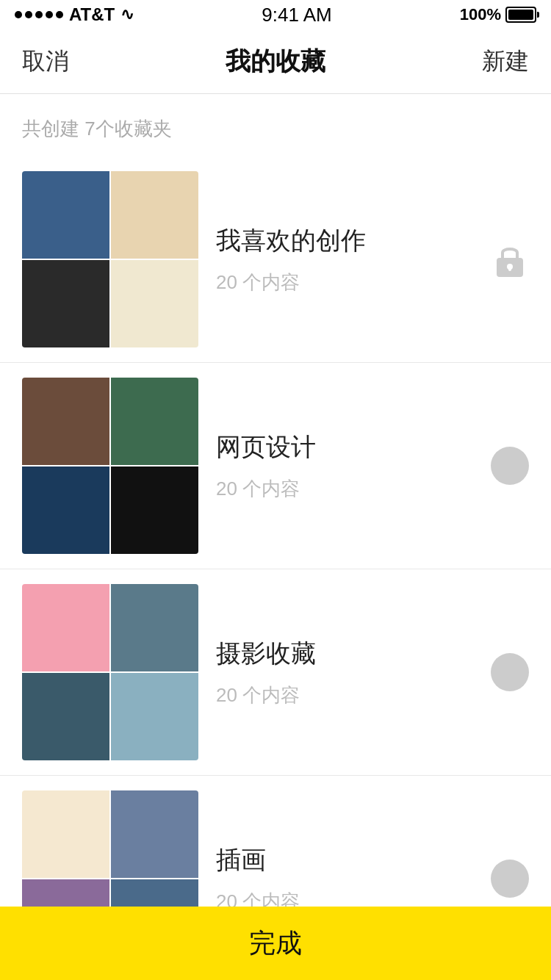 The height and width of the screenshot is (980, 551). What do you see at coordinates (345, 241) in the screenshot?
I see `collection-name-0: 我喜欢的创作` at bounding box center [345, 241].